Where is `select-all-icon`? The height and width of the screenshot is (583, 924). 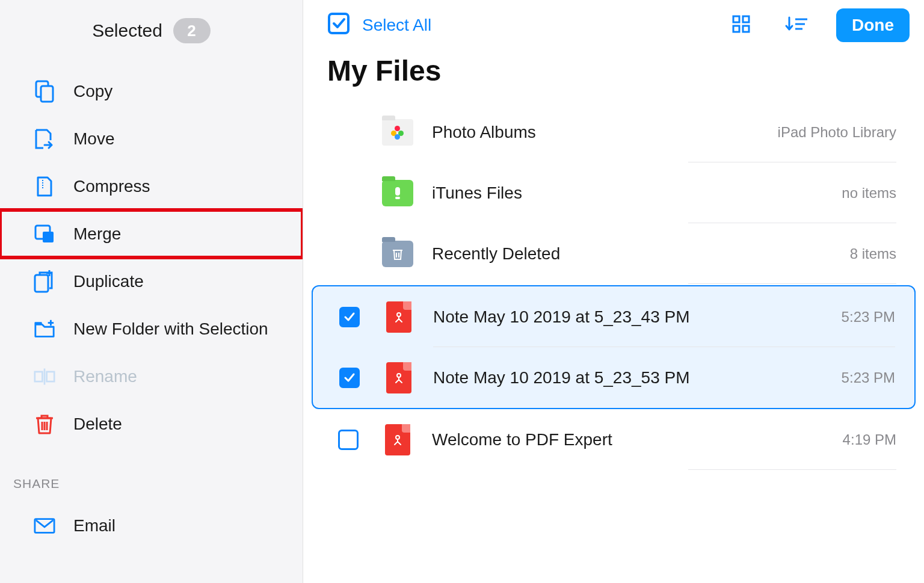
select-all-icon is located at coordinates (339, 25).